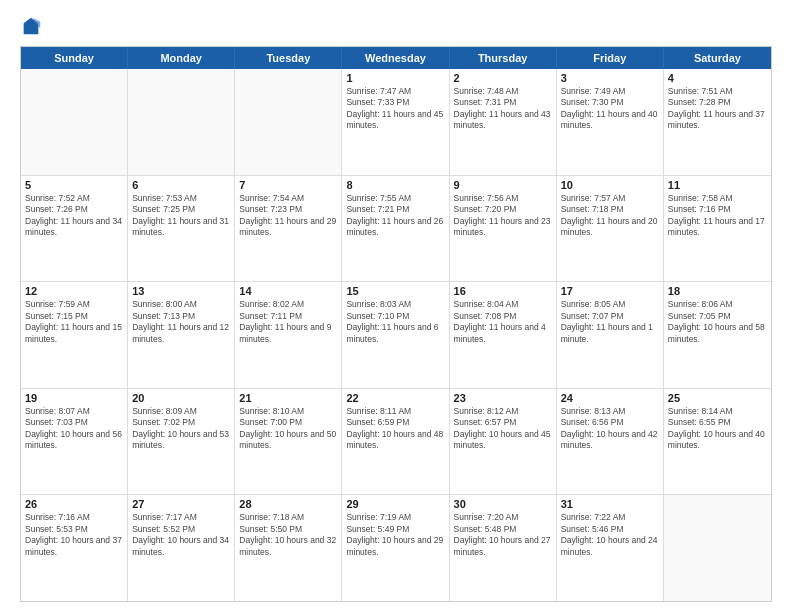  What do you see at coordinates (288, 442) in the screenshot?
I see `calendar-day-21: 21Sunrise: 8:10 AM Sunset: 7:00 PM Dayli…` at bounding box center [288, 442].